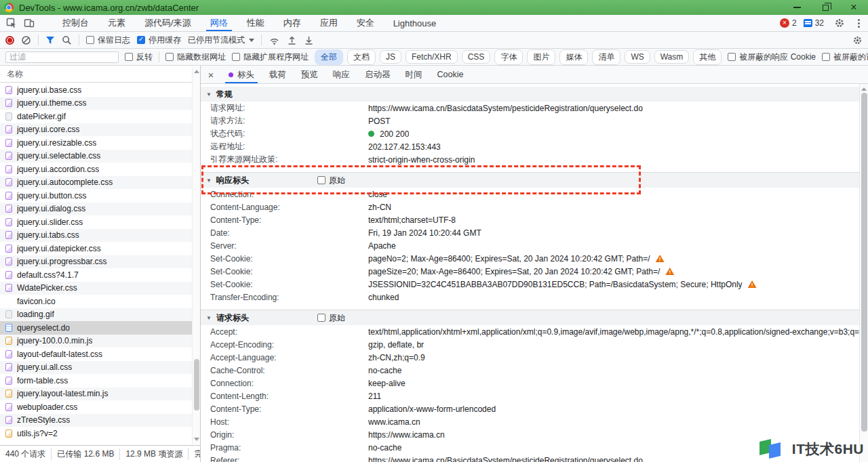 The image size is (868, 462). Describe the element at coordinates (100, 301) in the screenshot. I see `request-list-item: favicon.ico` at that location.